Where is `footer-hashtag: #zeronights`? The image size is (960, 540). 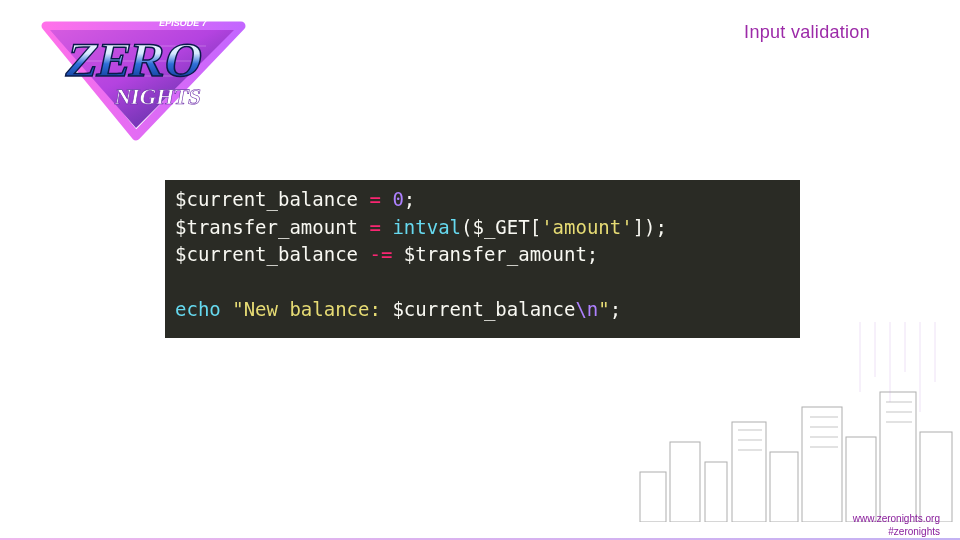 footer-hashtag: #zeronights is located at coordinates (896, 532).